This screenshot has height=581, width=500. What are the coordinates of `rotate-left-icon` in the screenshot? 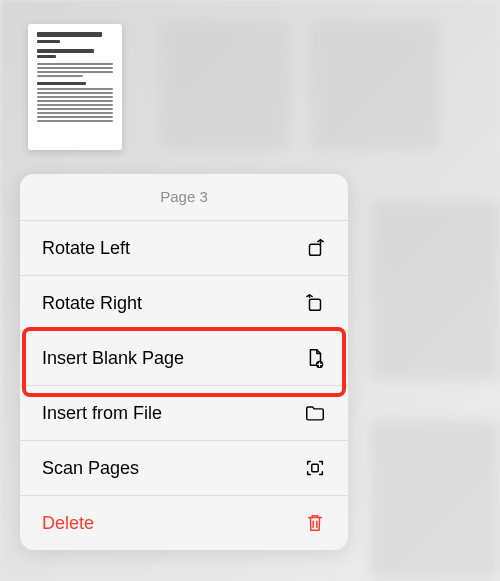 It's located at (315, 248).